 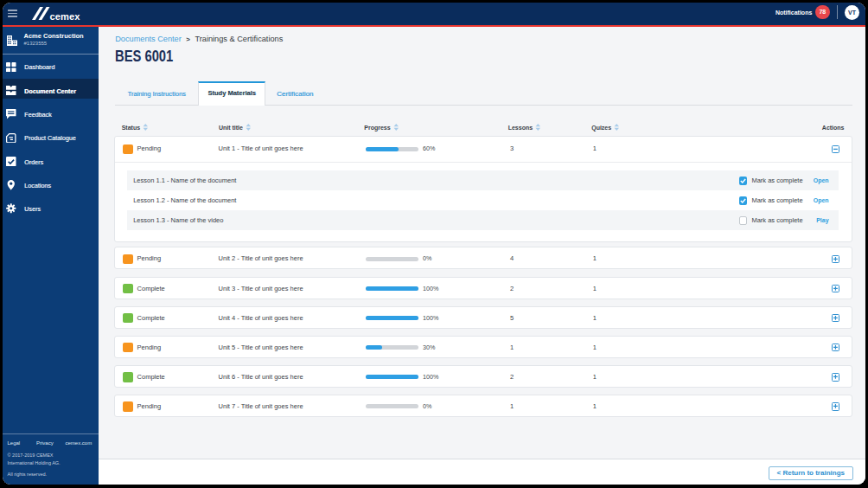 I want to click on svg-text: cemex, so click(x=66, y=16).